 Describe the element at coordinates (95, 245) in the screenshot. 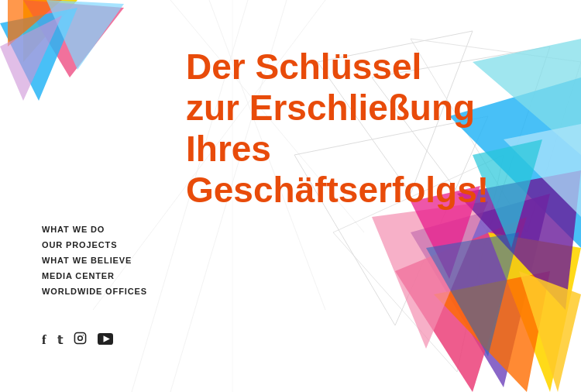

I see `nav-our-projects: OUR PROJECTS` at that location.